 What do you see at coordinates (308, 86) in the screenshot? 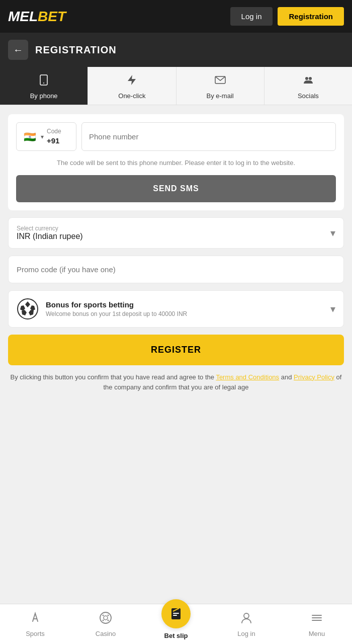
I see `tab-socials: Socials` at bounding box center [308, 86].